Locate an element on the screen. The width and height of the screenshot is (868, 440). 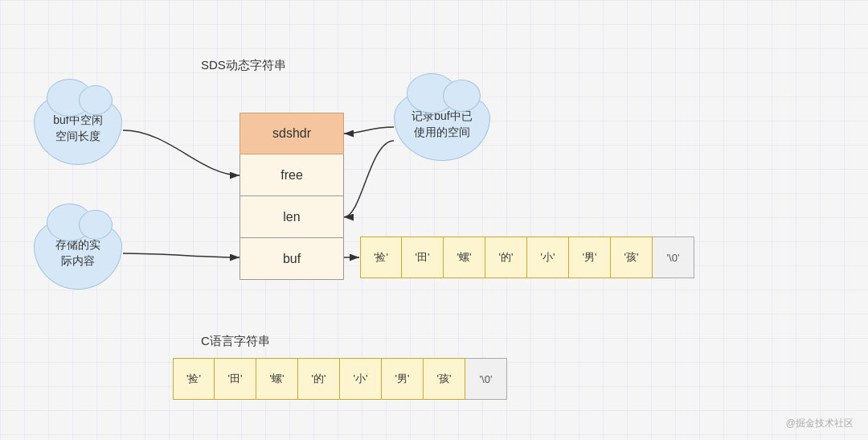
sds-cell-free: free is located at coordinates (292, 175).